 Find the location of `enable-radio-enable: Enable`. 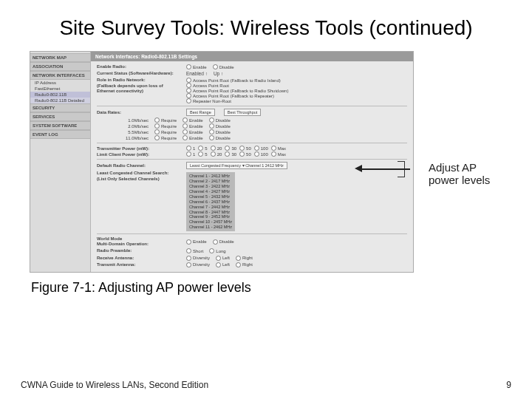

enable-radio-enable: Enable is located at coordinates (197, 66).